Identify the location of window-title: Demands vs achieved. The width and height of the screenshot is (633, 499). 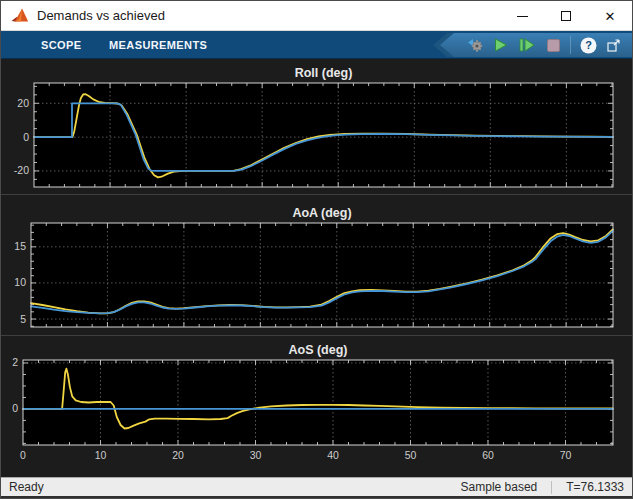
(101, 16).